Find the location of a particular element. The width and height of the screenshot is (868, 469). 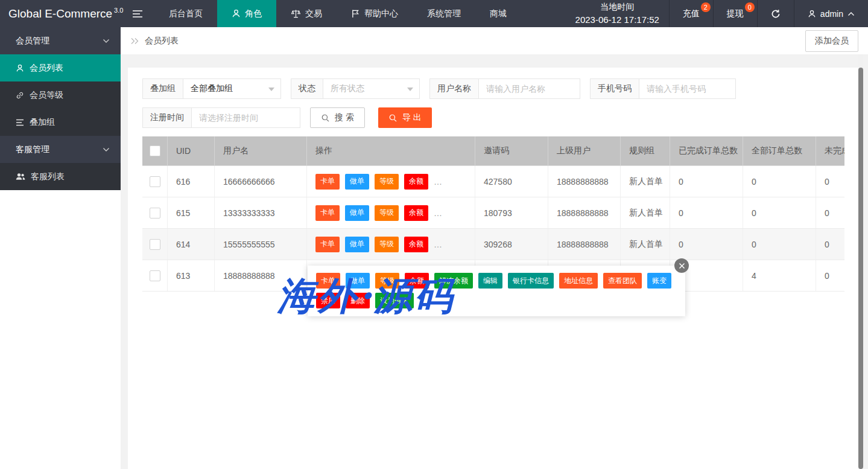

flag-icon is located at coordinates (356, 13).